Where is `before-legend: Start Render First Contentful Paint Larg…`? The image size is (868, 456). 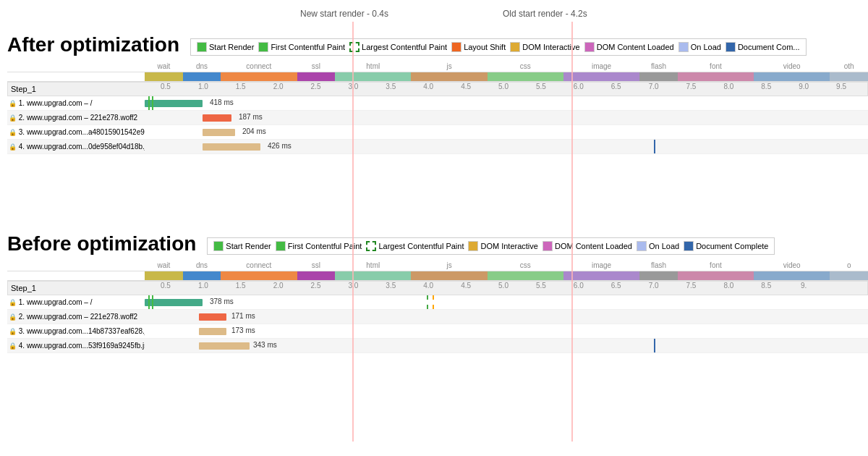 before-legend: Start Render First Contentful Paint Larg… is located at coordinates (490, 246).